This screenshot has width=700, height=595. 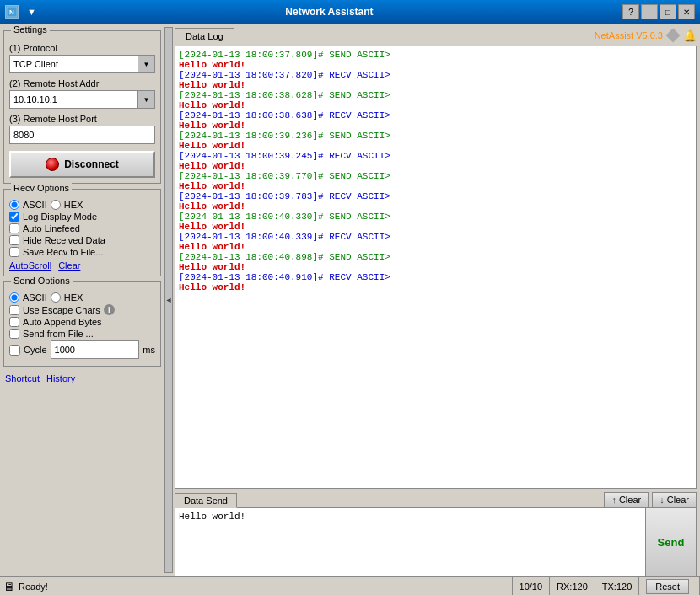 I want to click on disconnect-button: Disconnect, so click(x=83, y=164).